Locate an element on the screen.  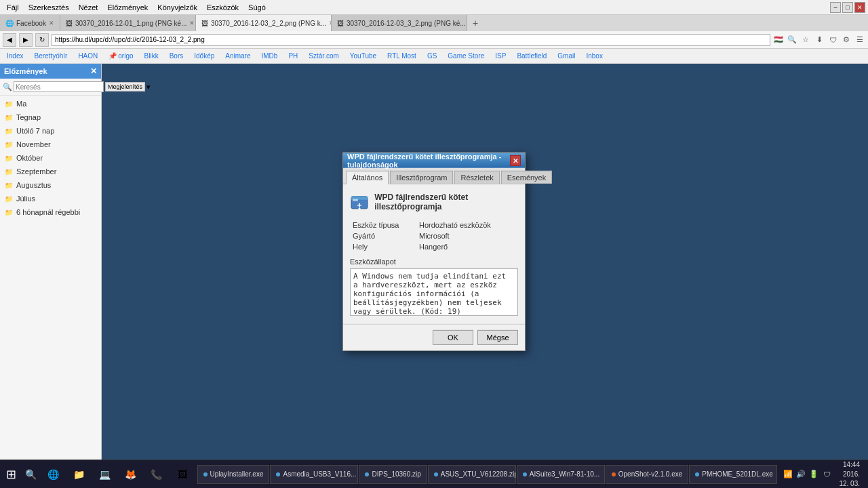
menu-tools: Eszközök is located at coordinates (222, 7).